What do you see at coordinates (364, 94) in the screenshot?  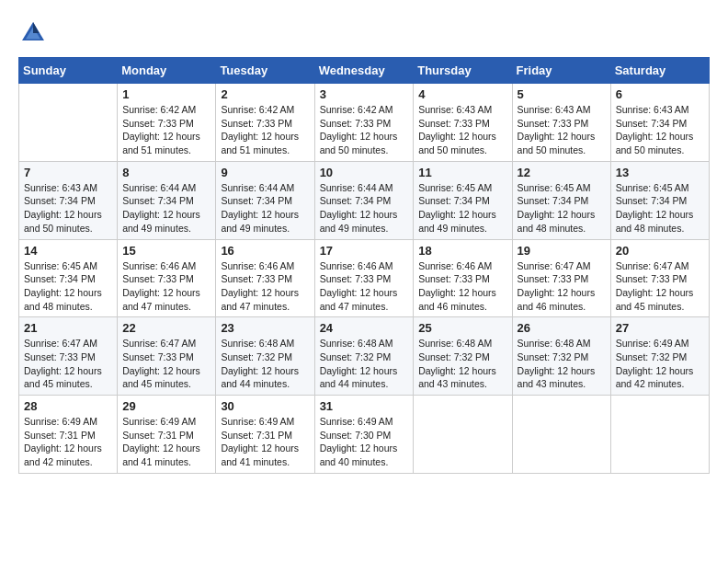 I see `day-number: 3` at bounding box center [364, 94].